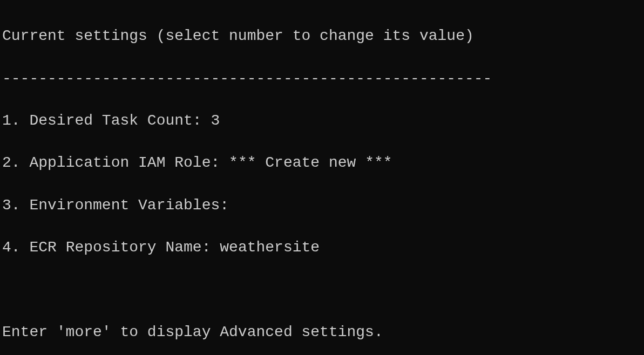  Describe the element at coordinates (322, 121) in the screenshot. I see `setting-1: 1. Desired Task Count: 3` at that location.